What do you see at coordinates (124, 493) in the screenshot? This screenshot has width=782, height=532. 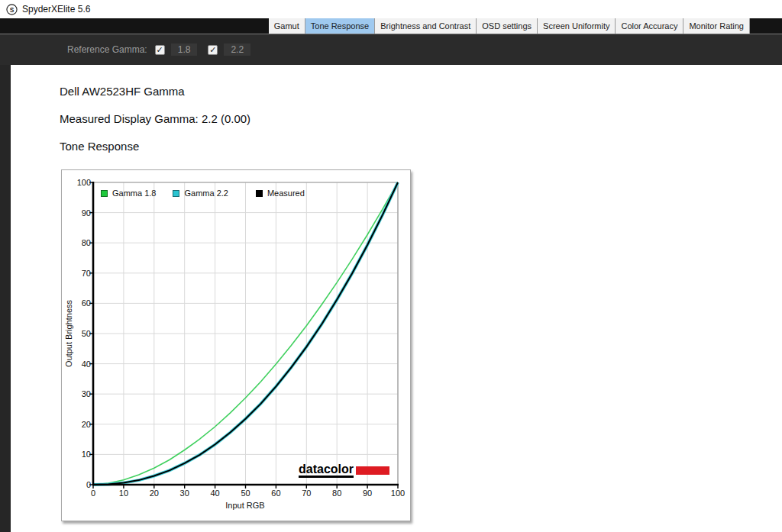 I see `x-tick-label: 10` at bounding box center [124, 493].